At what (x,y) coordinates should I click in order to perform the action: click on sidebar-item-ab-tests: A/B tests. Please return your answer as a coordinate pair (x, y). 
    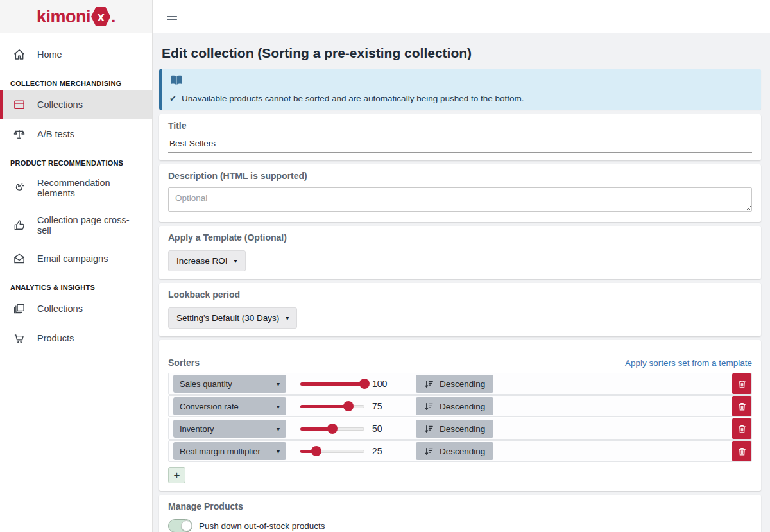
    Looking at the image, I should click on (76, 134).